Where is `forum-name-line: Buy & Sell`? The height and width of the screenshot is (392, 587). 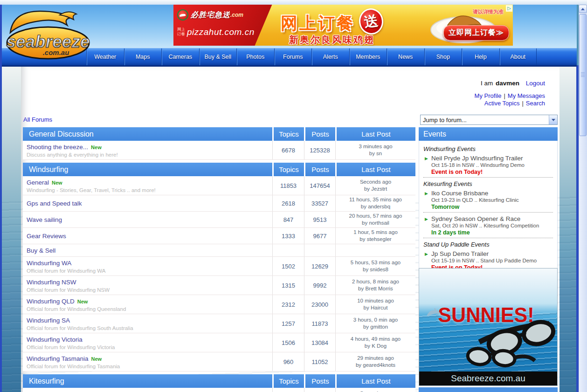 forum-name-line: Buy & Sell is located at coordinates (147, 250).